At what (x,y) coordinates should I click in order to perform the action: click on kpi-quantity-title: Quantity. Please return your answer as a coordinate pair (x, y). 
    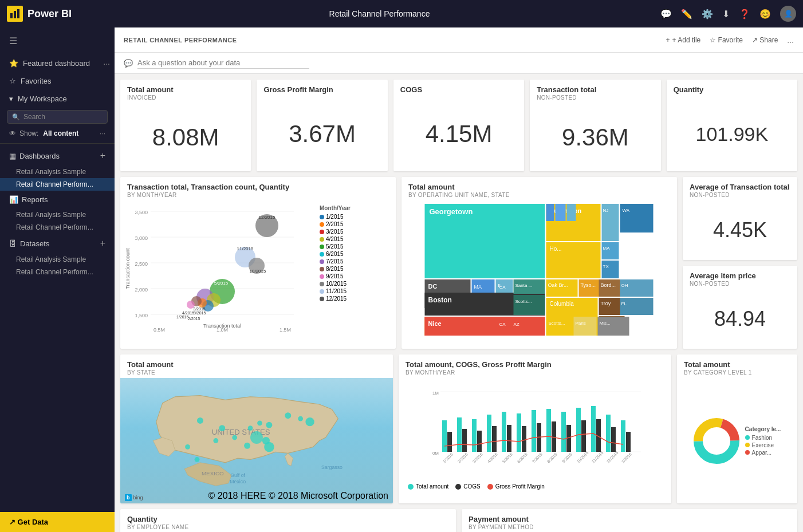
    Looking at the image, I should click on (732, 89).